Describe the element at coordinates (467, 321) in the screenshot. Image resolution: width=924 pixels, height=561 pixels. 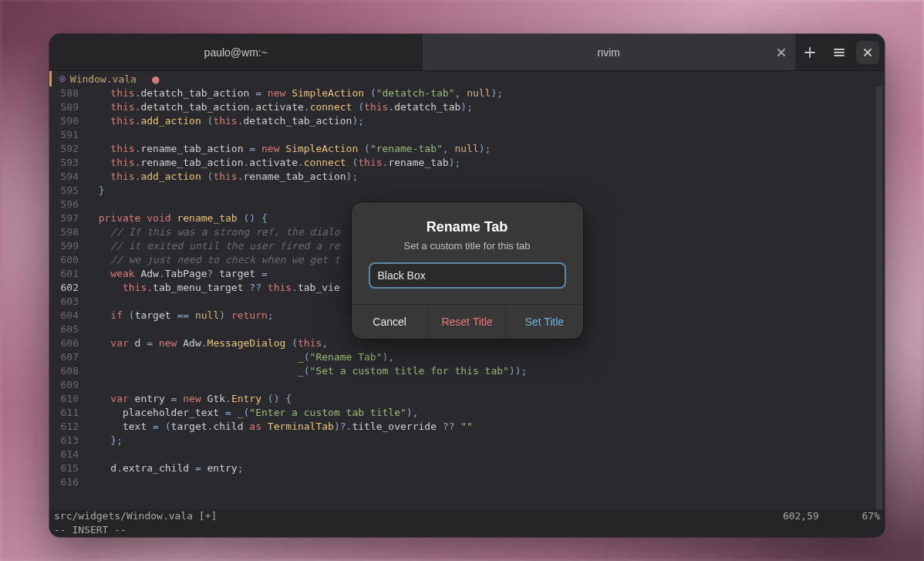
I see `dialog-actions: Cancel Reset Title Set Title` at that location.